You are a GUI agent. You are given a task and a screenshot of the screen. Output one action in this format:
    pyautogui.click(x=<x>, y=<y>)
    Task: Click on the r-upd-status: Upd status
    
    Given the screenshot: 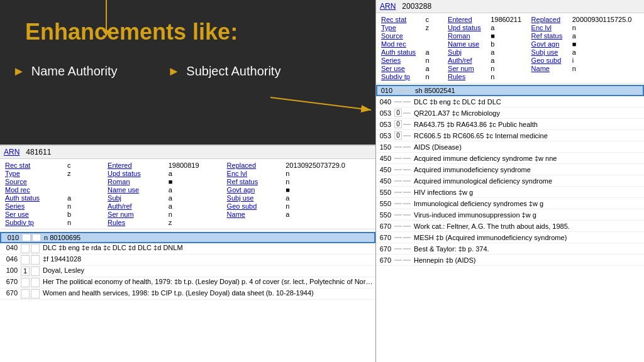 What is the action you would take?
    pyautogui.click(x=468, y=28)
    